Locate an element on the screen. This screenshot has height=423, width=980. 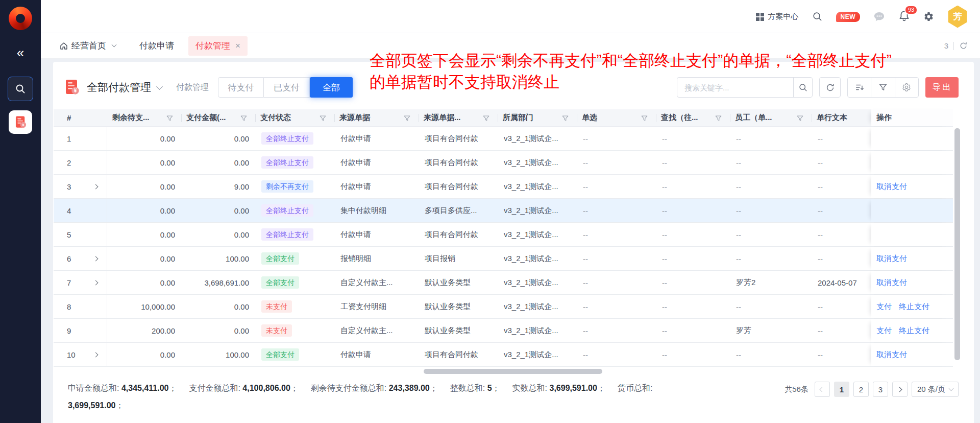
collapse-sidebar-icon: « is located at coordinates (20, 53).